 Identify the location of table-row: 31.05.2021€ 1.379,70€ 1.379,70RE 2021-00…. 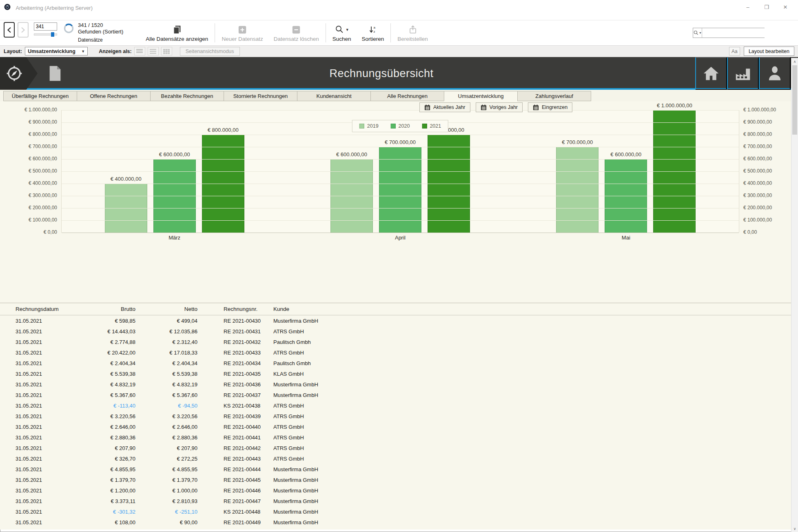
(399, 480).